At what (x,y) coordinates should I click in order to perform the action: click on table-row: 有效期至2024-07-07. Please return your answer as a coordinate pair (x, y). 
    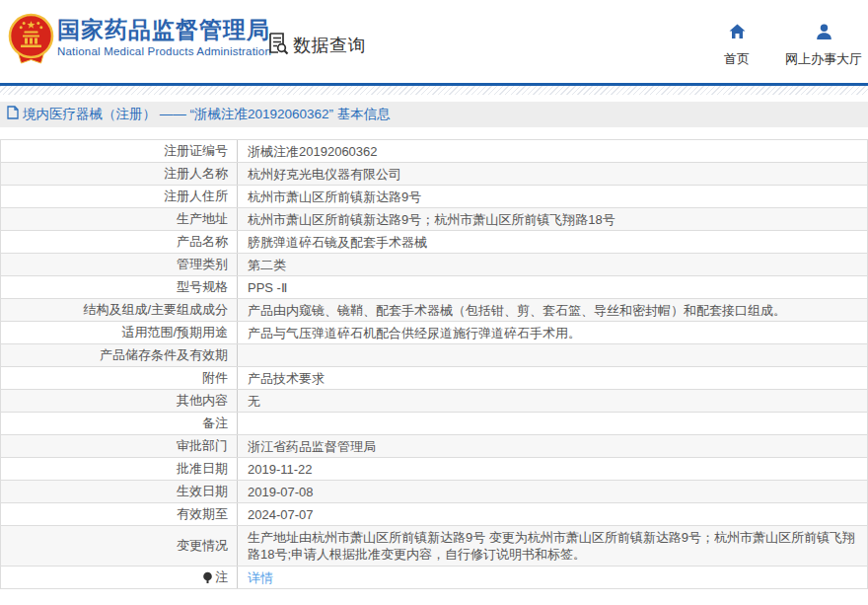
    Looking at the image, I should click on (434, 515).